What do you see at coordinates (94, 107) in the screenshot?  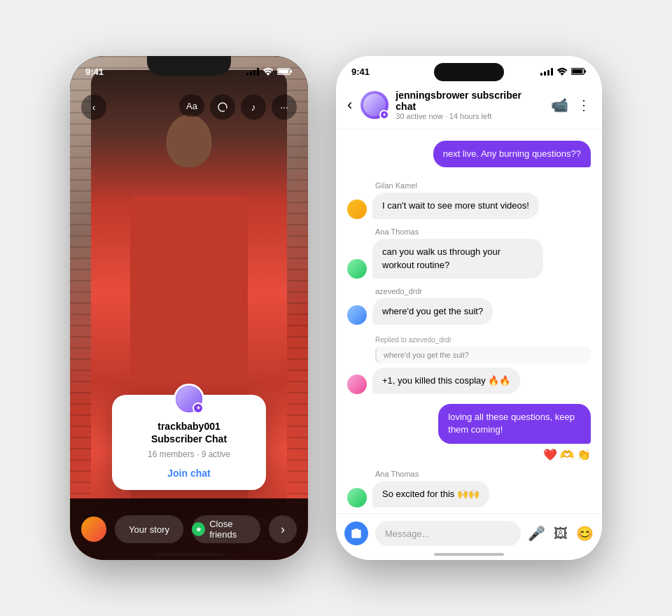 I see `back-button: ‹` at bounding box center [94, 107].